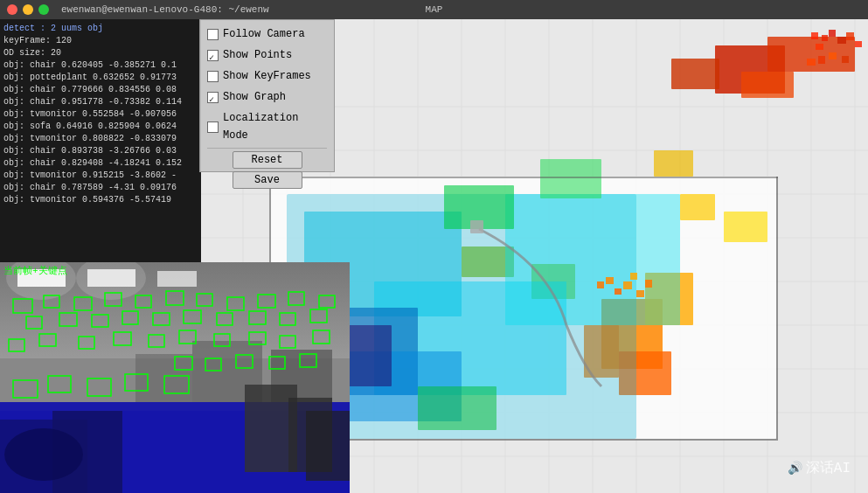 The image size is (868, 493). Describe the element at coordinates (101, 188) in the screenshot. I see `terminal-line: obj: chair 0.787589 -4.31 0.09176` at that location.